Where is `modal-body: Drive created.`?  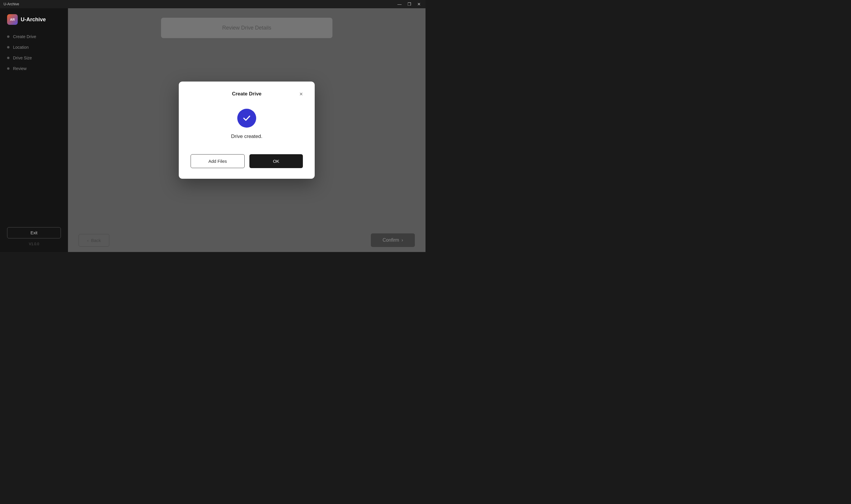 modal-body: Drive created. is located at coordinates (247, 124).